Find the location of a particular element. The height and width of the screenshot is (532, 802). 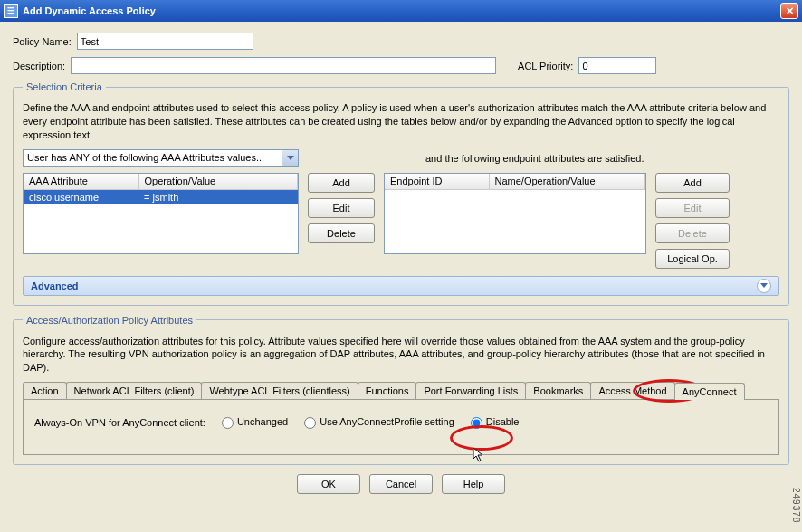

help-button: Help is located at coordinates (473, 484).